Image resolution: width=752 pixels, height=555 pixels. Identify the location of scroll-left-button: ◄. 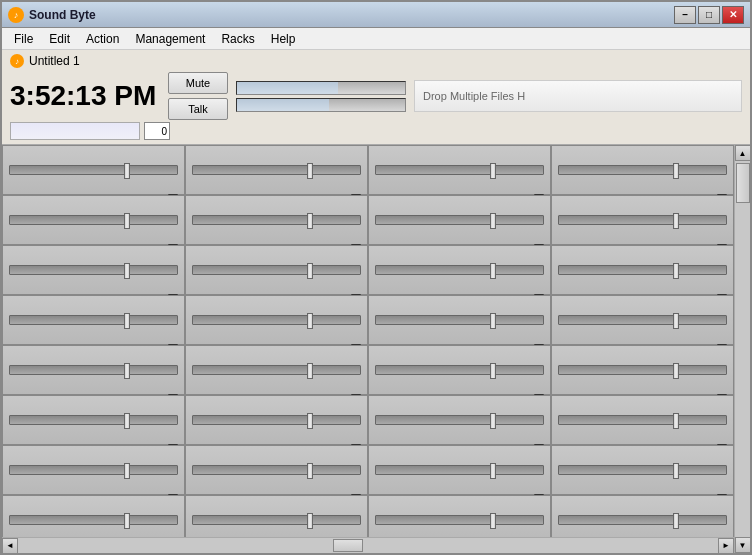
(10, 546).